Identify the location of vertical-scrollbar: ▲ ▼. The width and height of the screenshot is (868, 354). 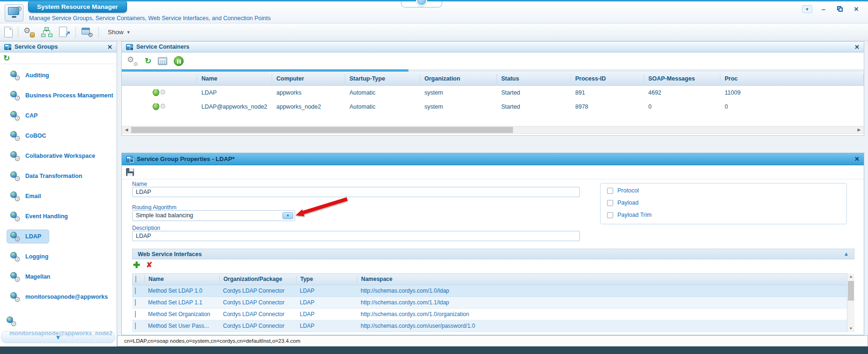
(851, 302).